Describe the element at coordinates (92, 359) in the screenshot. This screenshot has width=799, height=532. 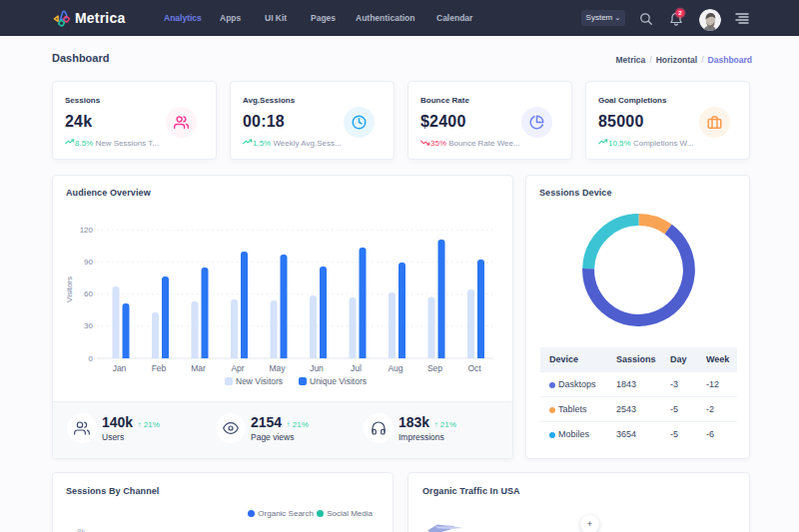
I see `svg-text: 0` at that location.